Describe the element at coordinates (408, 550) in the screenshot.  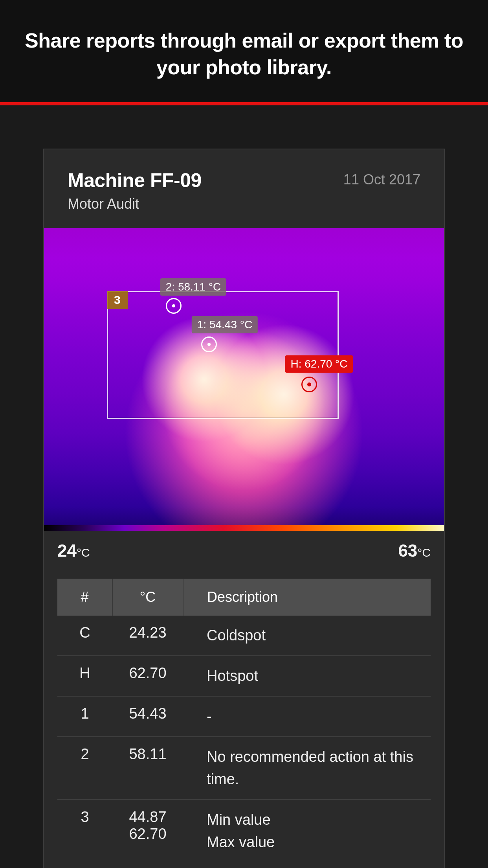
I see `scale-max-value: 63` at that location.